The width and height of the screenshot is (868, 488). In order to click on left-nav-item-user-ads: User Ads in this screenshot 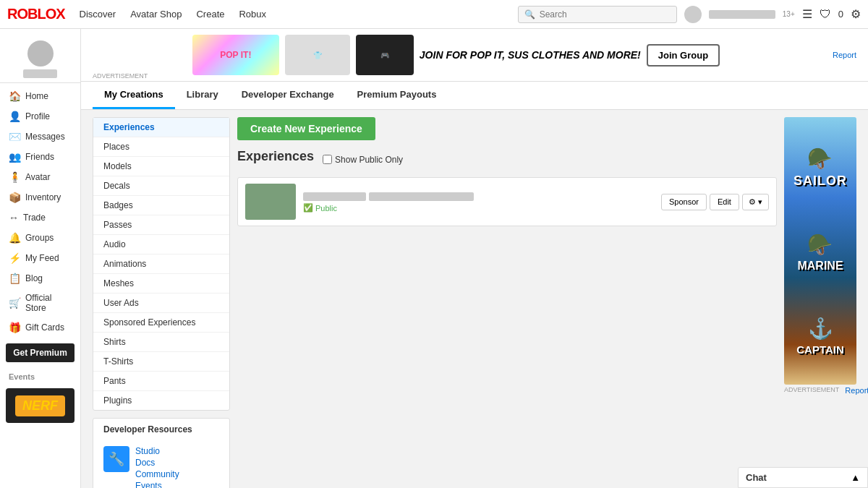, I will do `click(161, 304)`.